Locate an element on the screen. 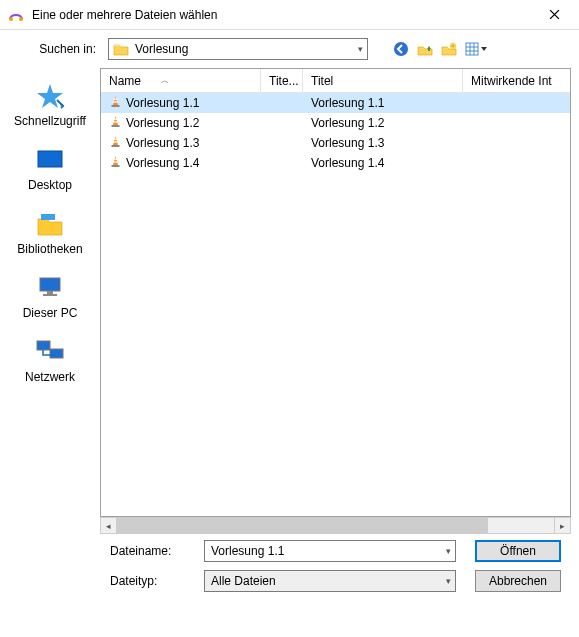 The image size is (579, 637). look-in-label: Suchen in: is located at coordinates (65, 49).